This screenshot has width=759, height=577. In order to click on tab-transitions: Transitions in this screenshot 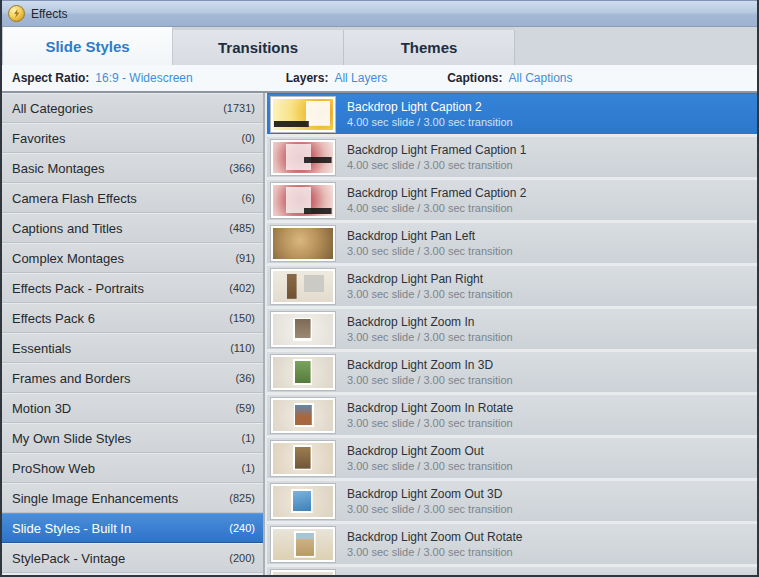, I will do `click(258, 48)`.